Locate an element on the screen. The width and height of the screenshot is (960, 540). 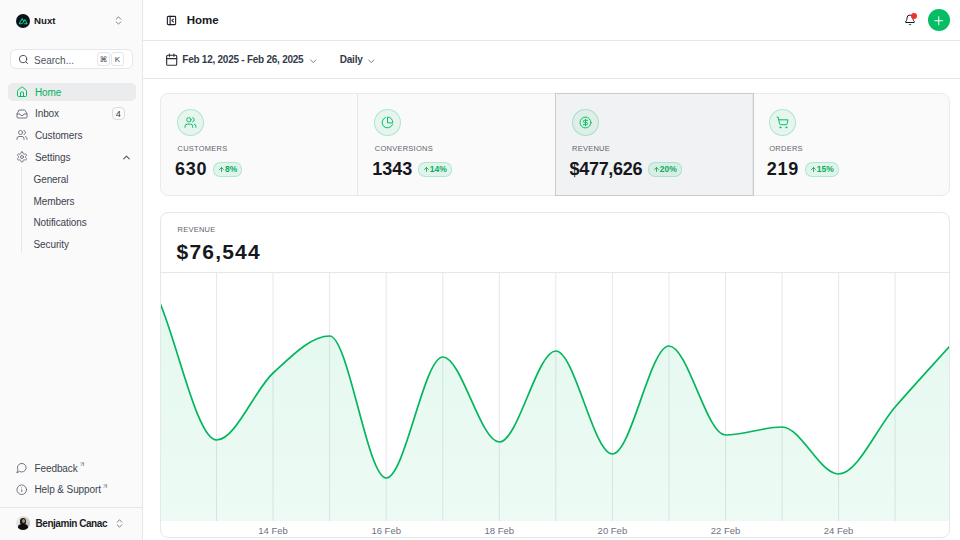
svg-text: 24 Feb is located at coordinates (839, 530).